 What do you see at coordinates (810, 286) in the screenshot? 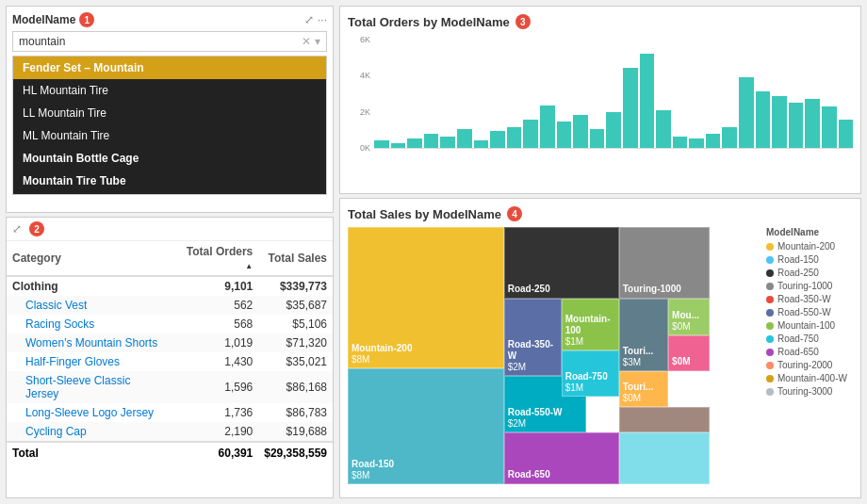
I see `legend-item: Touring-1000` at bounding box center [810, 286].